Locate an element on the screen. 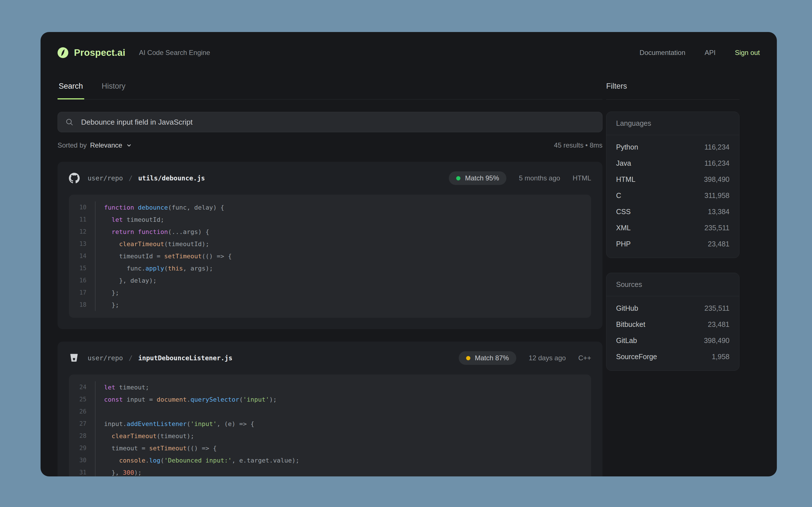 Image resolution: width=812 pixels, height=507 pixels. code-line: 31 }, 300); is located at coordinates (330, 471).